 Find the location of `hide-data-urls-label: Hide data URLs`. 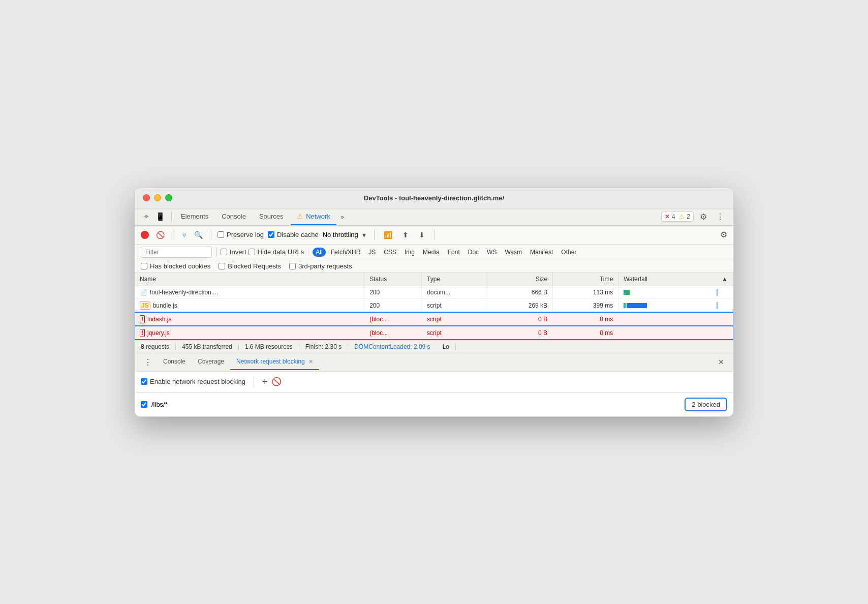

hide-data-urls-label: Hide data URLs is located at coordinates (276, 252).